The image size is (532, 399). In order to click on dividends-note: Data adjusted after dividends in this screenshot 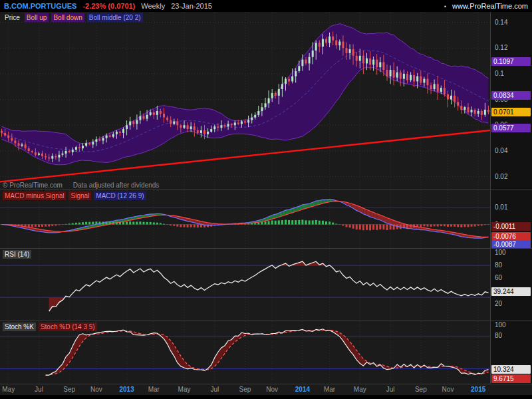, I will do `click(116, 185)`.